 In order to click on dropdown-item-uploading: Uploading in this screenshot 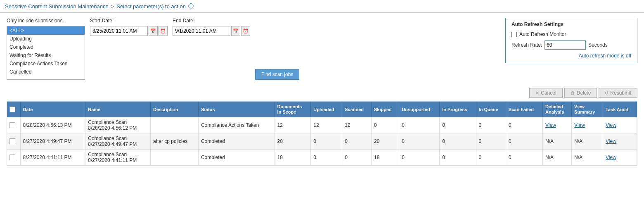, I will do `click(46, 39)`.